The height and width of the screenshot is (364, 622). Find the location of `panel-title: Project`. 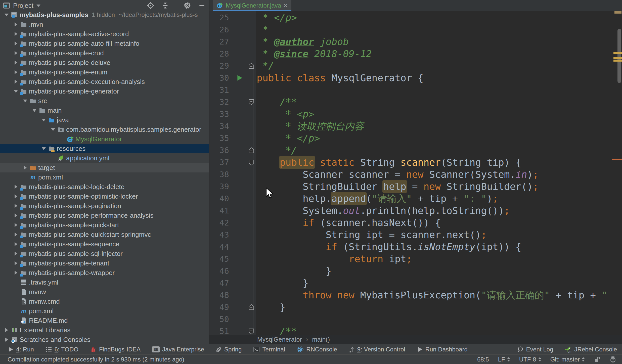

panel-title: Project is located at coordinates (23, 6).